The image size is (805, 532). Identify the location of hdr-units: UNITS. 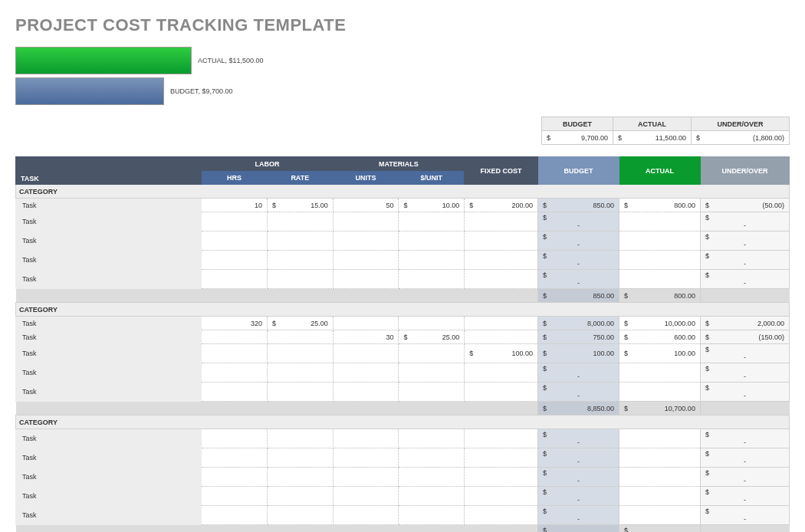
(366, 178).